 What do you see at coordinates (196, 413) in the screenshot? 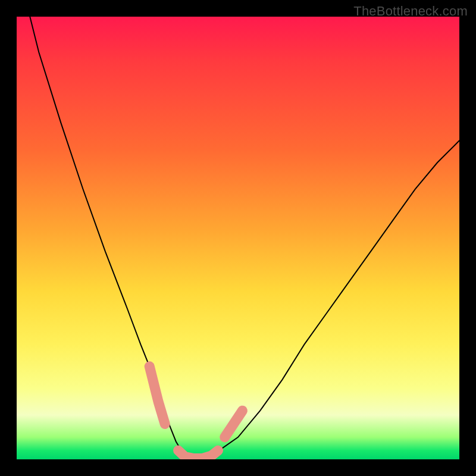
I see `fit-range-markers` at bounding box center [196, 413].